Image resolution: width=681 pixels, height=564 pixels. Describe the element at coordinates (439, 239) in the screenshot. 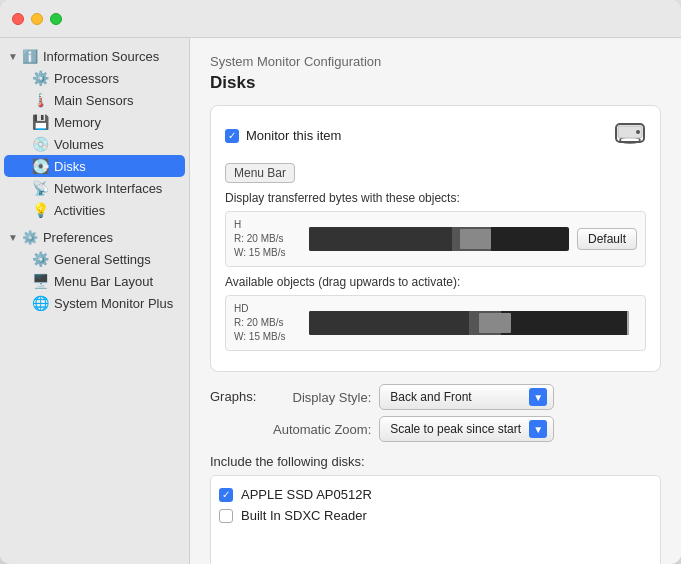

I see `transferred-preview-bar` at that location.